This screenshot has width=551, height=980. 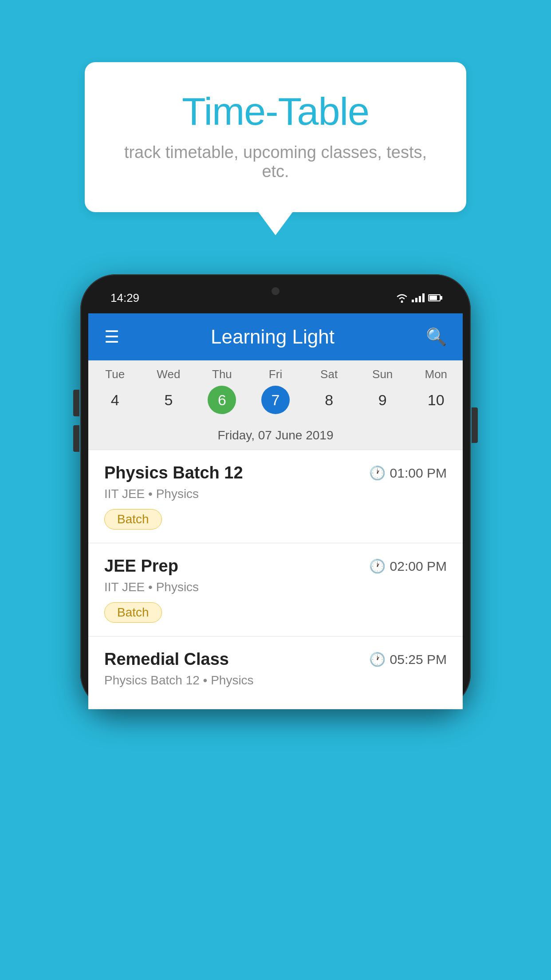 I want to click on day-name: Mon, so click(x=436, y=375).